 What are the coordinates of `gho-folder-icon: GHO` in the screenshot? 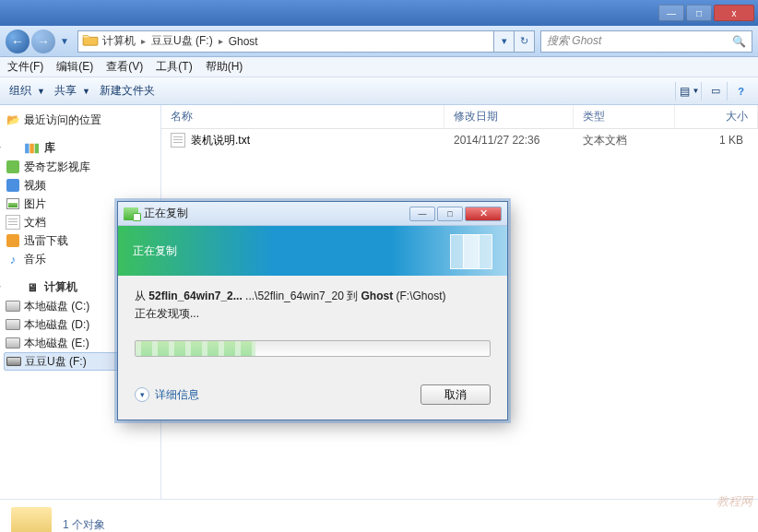 It's located at (31, 520).